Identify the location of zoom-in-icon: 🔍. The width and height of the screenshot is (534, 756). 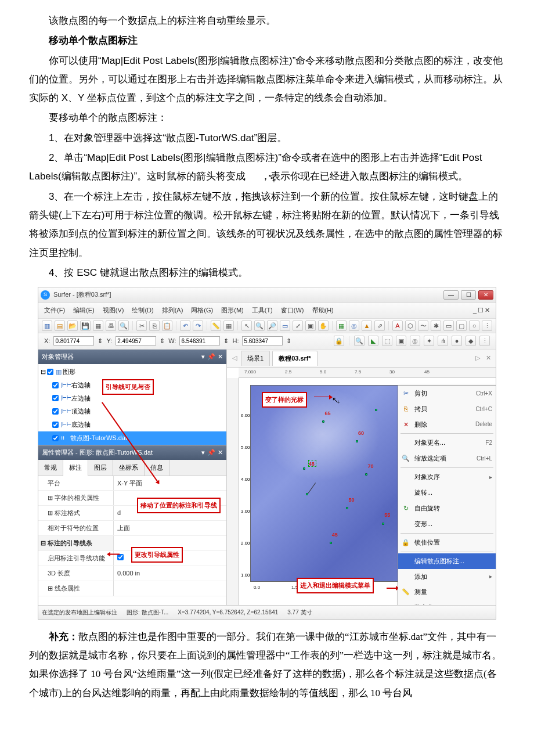
(259, 326).